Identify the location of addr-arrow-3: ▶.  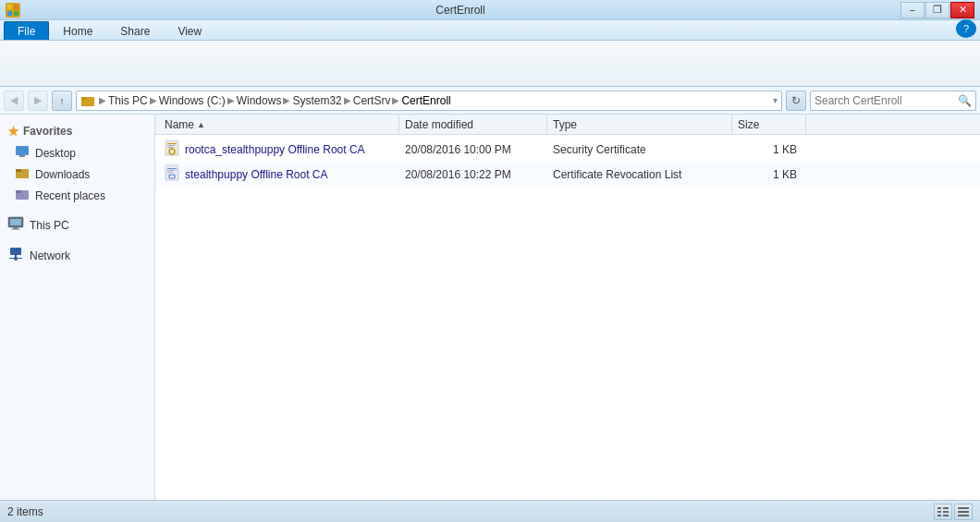
(287, 100).